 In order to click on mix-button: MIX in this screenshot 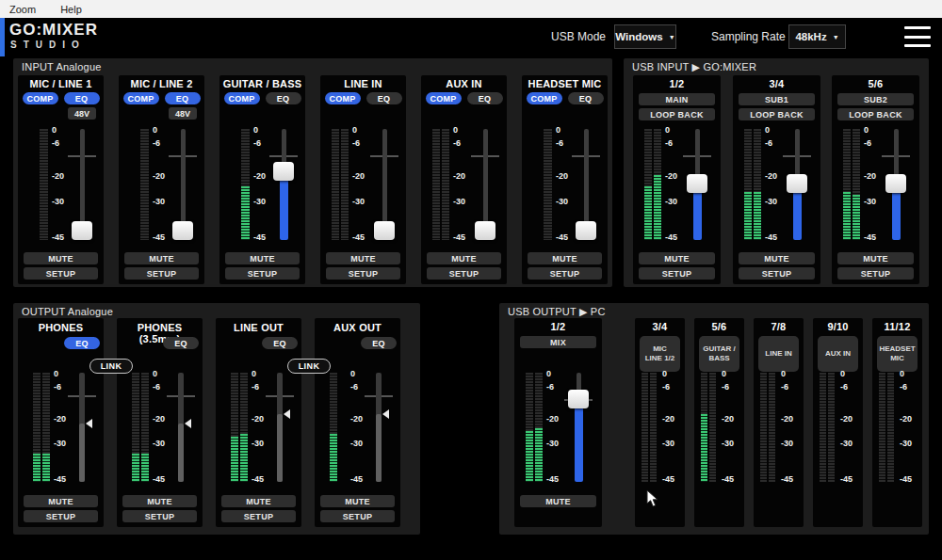, I will do `click(558, 343)`.